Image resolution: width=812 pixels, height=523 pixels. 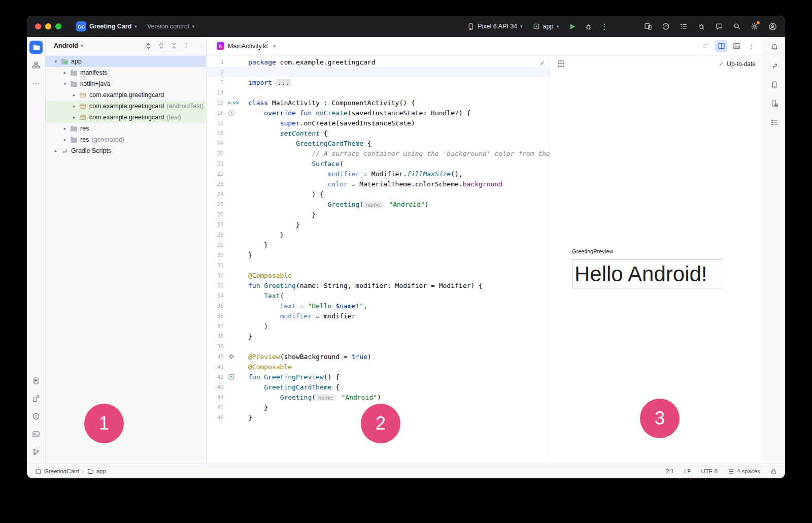 I want to click on line-number: 31, so click(x=215, y=265).